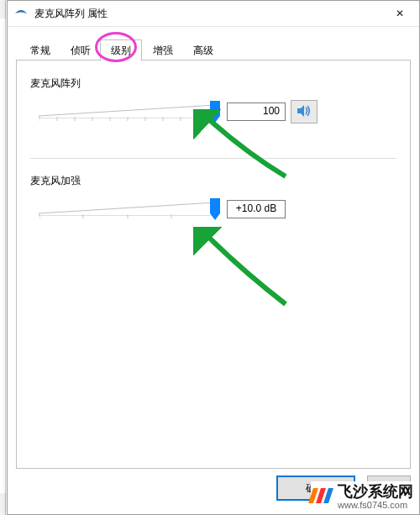  I want to click on mic-boost-value: +10.0 dB, so click(256, 209).